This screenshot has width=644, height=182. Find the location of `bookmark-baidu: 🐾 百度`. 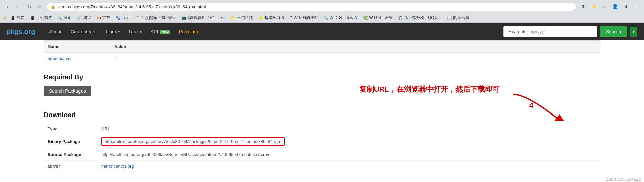

bookmark-baidu: 🐾 百度 is located at coordinates (122, 18).